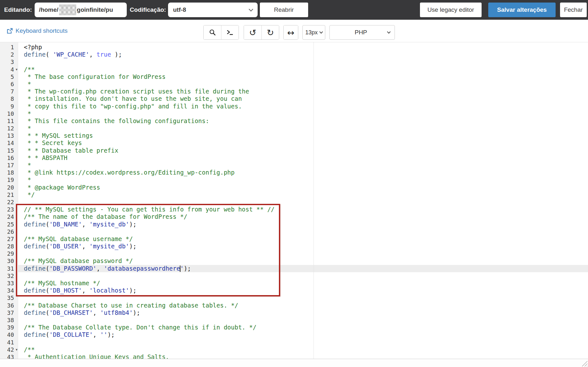 Image resolution: width=588 pixels, height=367 pixels. I want to click on line-number: 20, so click(9, 188).